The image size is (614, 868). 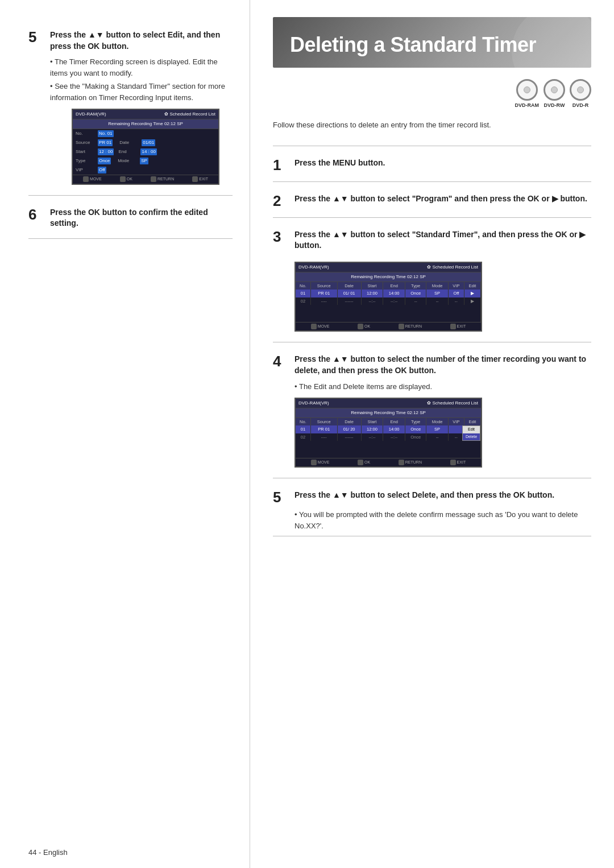 I want to click on left-step-5-header: 5 Press the ▲▼ button to select Edit, an…, so click(x=131, y=40).